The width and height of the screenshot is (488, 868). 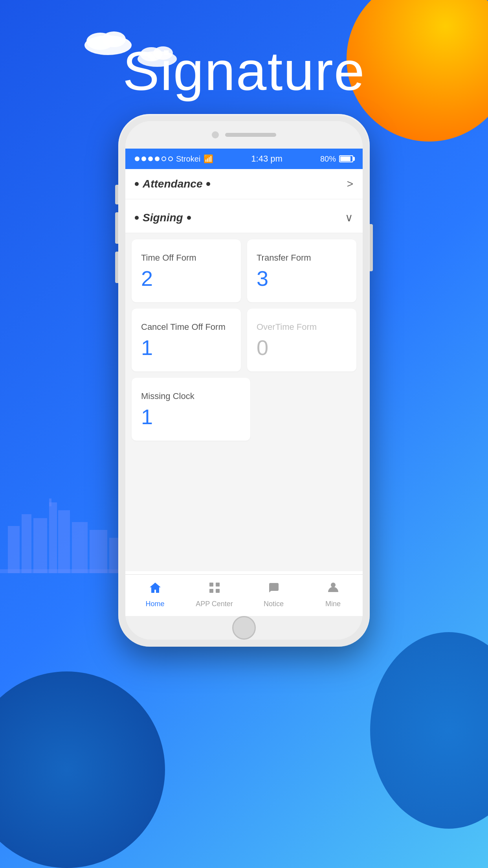 What do you see at coordinates (215, 135) in the screenshot?
I see `front-camera` at bounding box center [215, 135].